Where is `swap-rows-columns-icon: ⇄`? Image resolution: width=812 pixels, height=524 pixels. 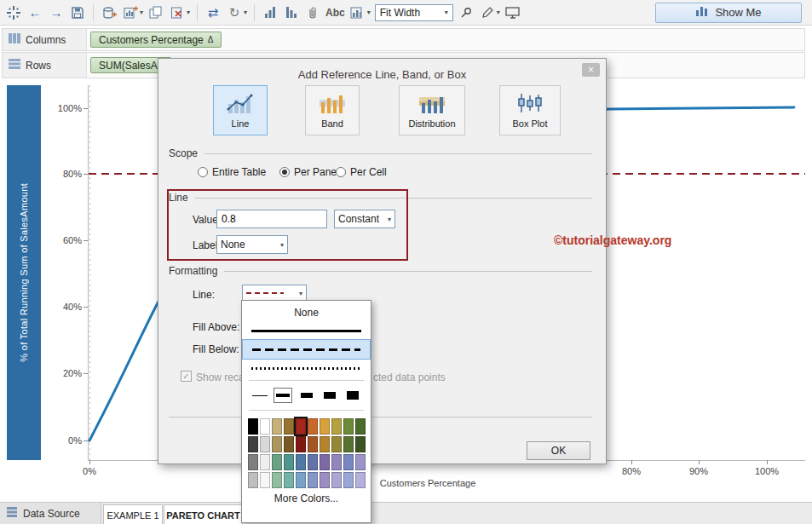 swap-rows-columns-icon: ⇄ is located at coordinates (213, 13).